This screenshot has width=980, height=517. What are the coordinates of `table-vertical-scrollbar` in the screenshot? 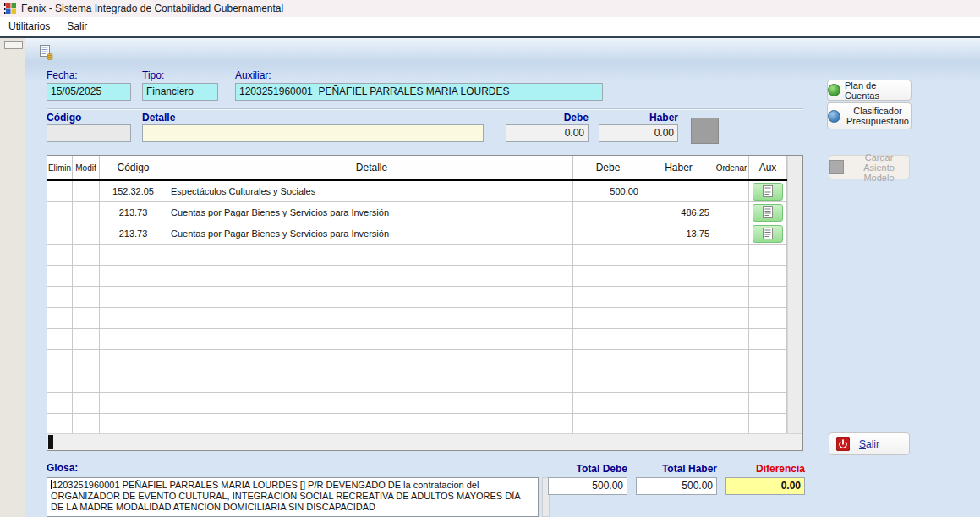 It's located at (795, 294).